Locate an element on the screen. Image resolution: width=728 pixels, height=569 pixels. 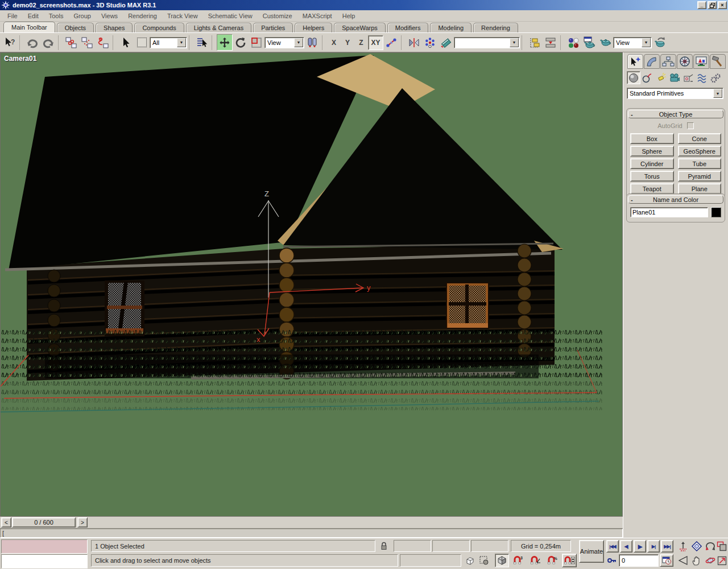
restore-button is located at coordinates (712, 5).